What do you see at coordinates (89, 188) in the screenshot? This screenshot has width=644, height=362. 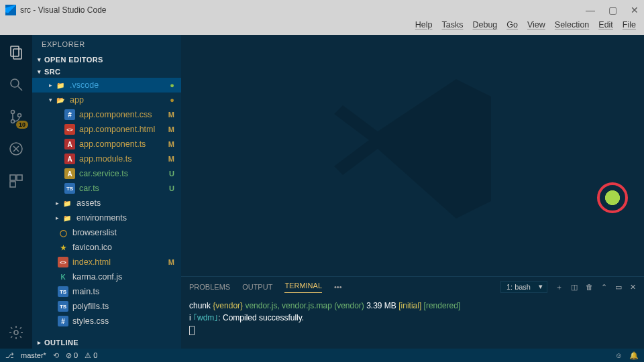 I see `file-label: car.ts` at bounding box center [89, 188].